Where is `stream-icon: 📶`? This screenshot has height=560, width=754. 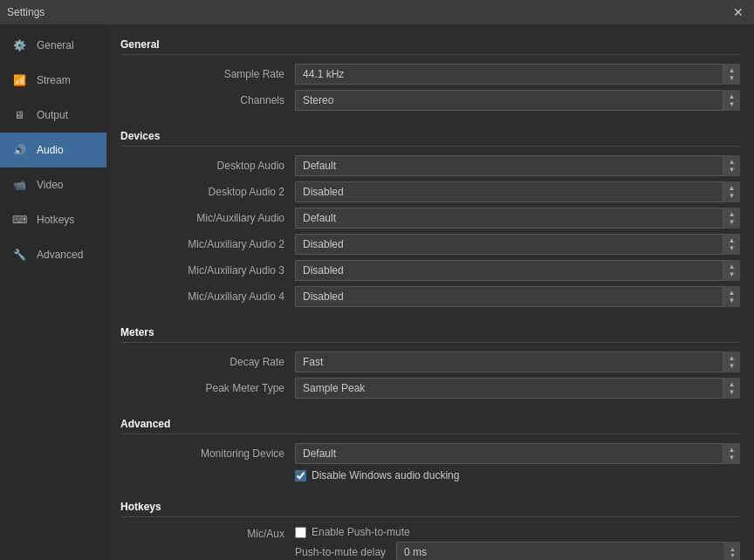 stream-icon: 📶 is located at coordinates (19, 80).